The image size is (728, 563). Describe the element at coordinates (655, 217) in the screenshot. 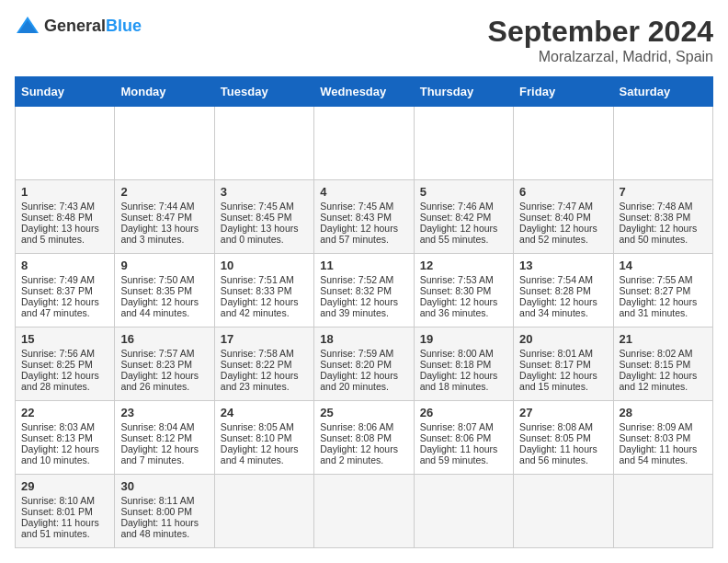

I see `sunset-text: Sunset: 8:38 PM` at that location.